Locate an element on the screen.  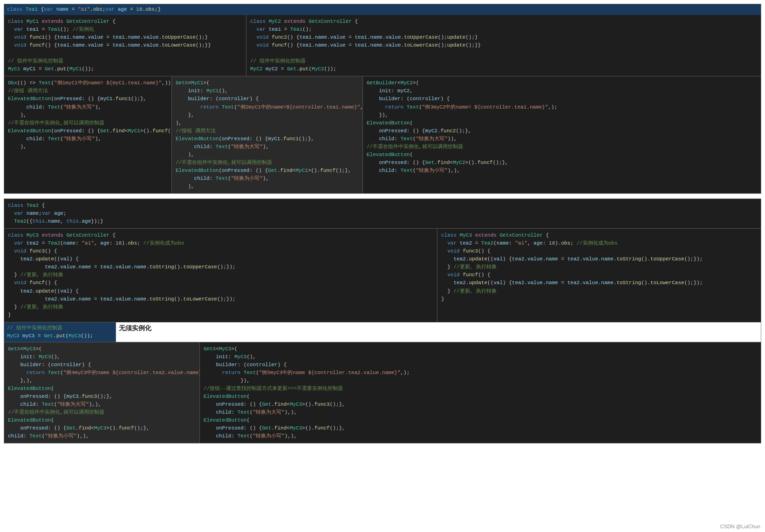
getx-myc1-code: GetX<MyC1>( init: MyC1(), builder: (cont… is located at coordinates (267, 135).